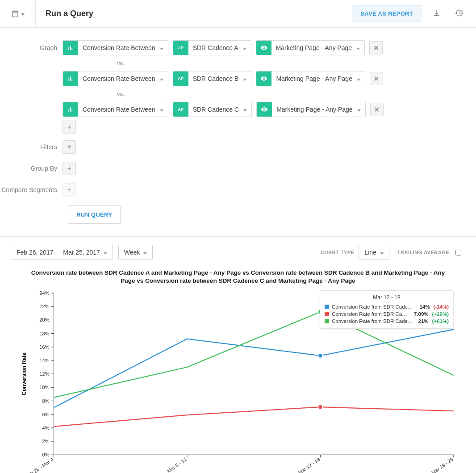  I want to click on event-select-label: SDR Cadence B, so click(216, 79).